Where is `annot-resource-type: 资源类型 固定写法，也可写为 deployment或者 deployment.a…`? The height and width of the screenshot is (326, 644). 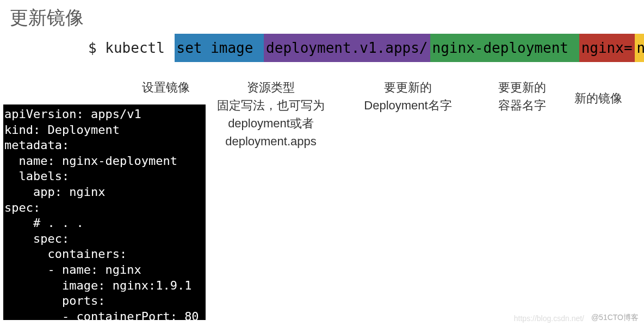 annot-resource-type: 资源类型 固定写法，也可写为 deployment或者 deployment.a… is located at coordinates (271, 114).